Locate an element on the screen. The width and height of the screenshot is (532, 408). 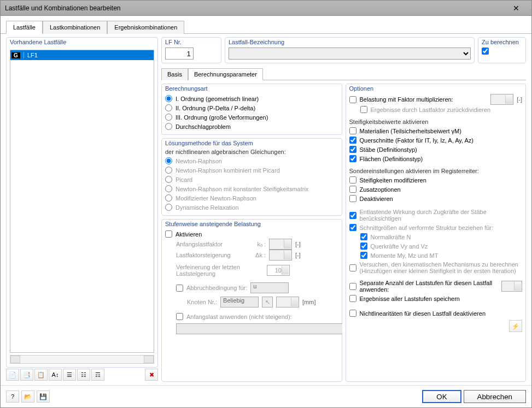
chk-cross-sections: Querschnitte (Faktor für IT, Iy, Iz, A, … is located at coordinates (436, 140).